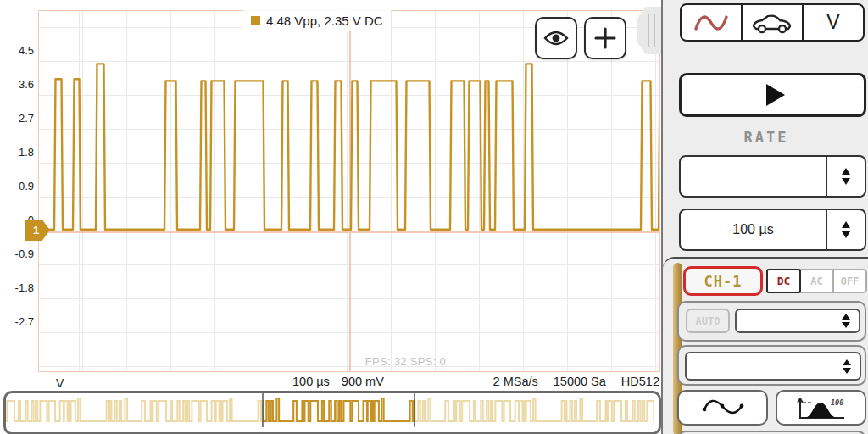  I want to click on y-axis-label: -2.7, so click(17, 322).